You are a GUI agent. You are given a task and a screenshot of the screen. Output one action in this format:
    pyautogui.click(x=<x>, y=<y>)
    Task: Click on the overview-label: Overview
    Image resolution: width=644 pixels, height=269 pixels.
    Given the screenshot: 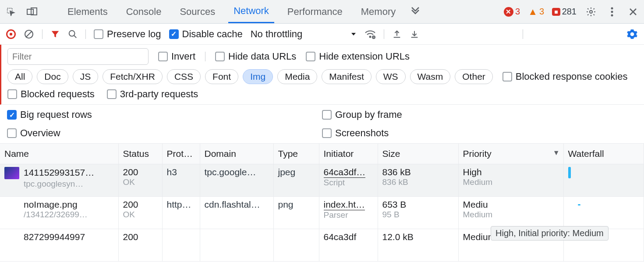 What is the action you would take?
    pyautogui.click(x=40, y=133)
    